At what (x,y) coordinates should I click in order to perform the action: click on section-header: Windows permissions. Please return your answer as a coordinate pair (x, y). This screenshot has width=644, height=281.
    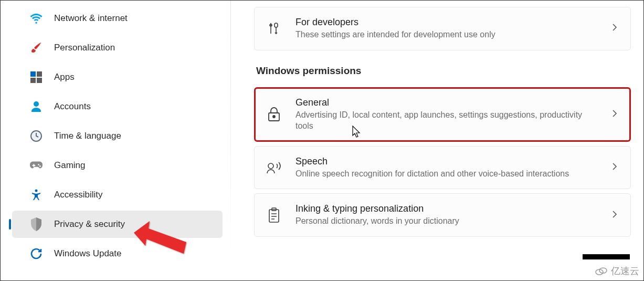
    Looking at the image, I should click on (444, 71).